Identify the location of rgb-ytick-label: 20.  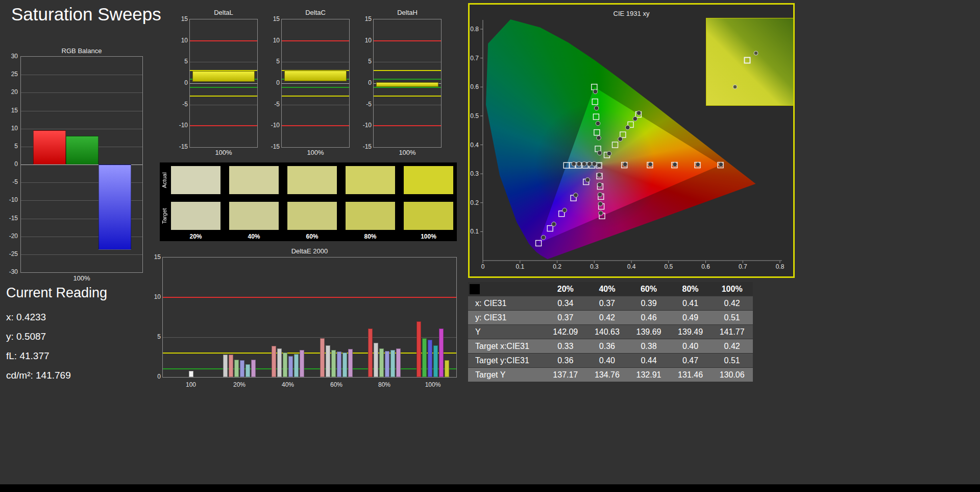
(10, 92).